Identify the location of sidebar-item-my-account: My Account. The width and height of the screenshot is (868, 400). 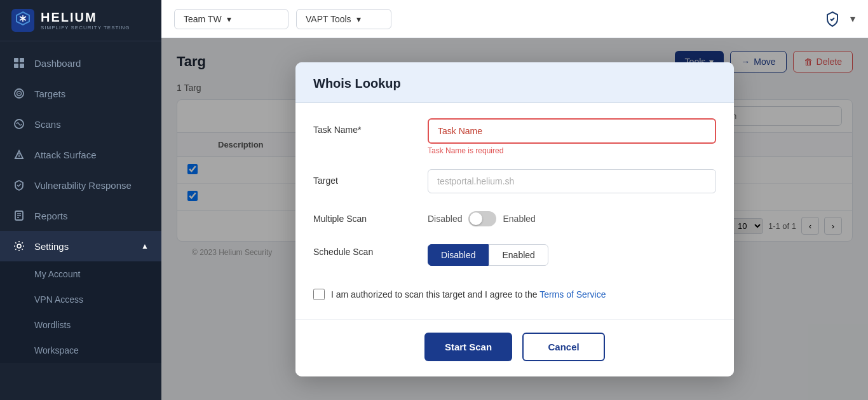
(81, 274).